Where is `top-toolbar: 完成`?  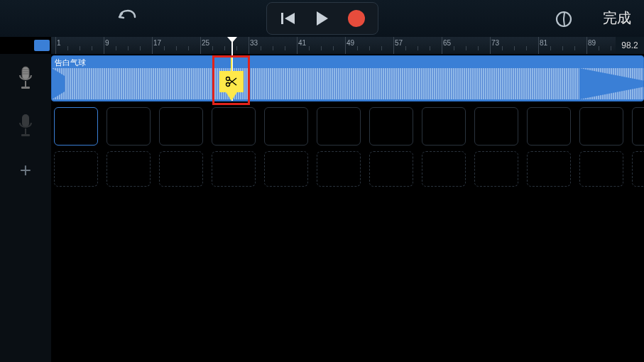
top-toolbar: 完成 is located at coordinates (322, 18).